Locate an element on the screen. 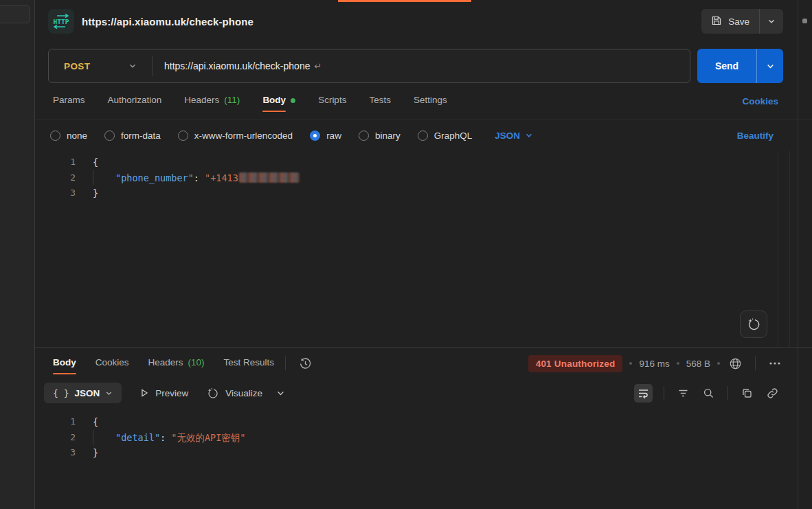  url-input: https://api.xiaomu.uk/check-phone↵ is located at coordinates (243, 66).